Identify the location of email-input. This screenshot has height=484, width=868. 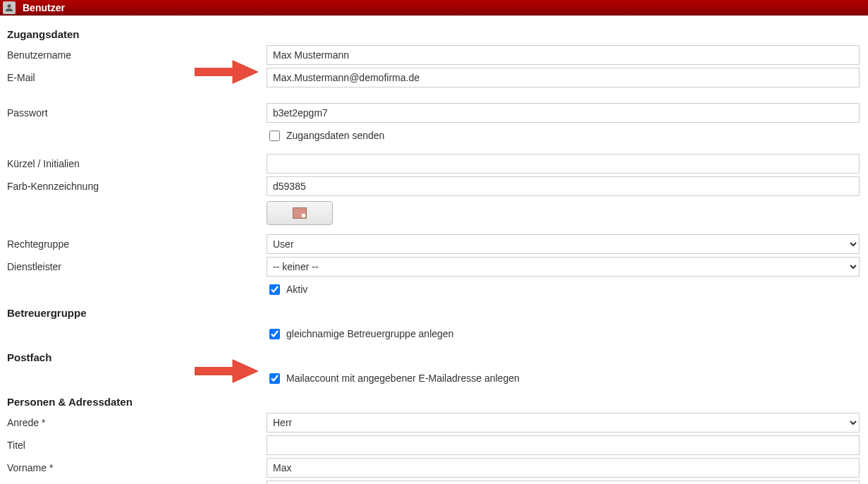
(563, 78).